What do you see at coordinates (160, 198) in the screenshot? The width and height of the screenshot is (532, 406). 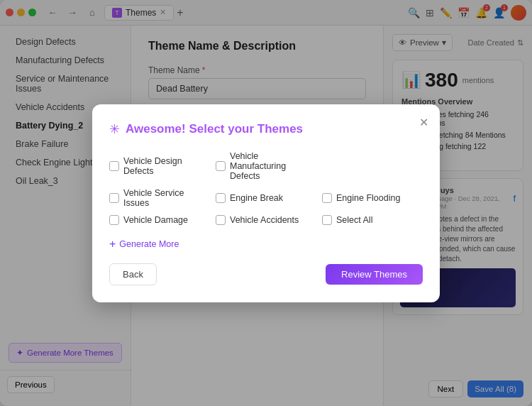 I see `theme-option-vehicle-service-issues: Vehicle Service Issues` at bounding box center [160, 198].